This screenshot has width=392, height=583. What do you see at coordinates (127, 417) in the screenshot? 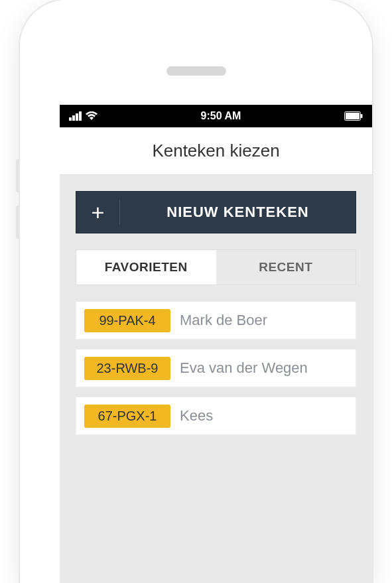
I see `license-plate: 67-PGX-1` at bounding box center [127, 417].